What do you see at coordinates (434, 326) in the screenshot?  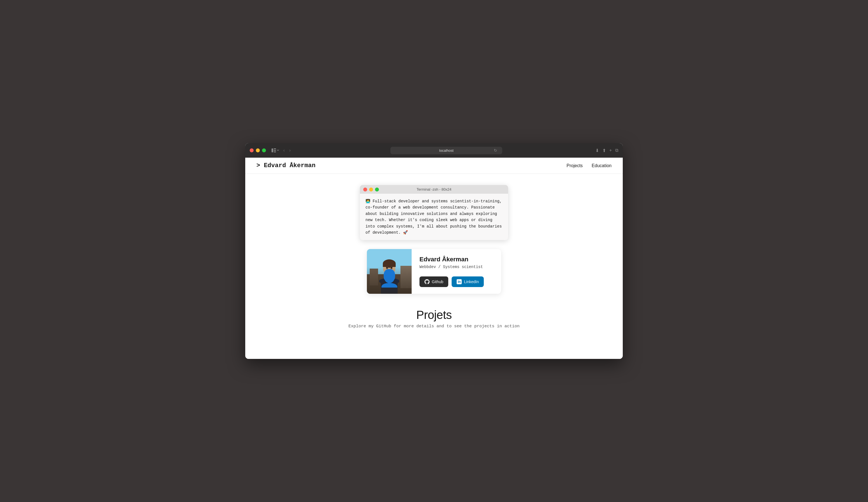 I see `projects-subtitle: Explore my GitHub for more details and t…` at bounding box center [434, 326].